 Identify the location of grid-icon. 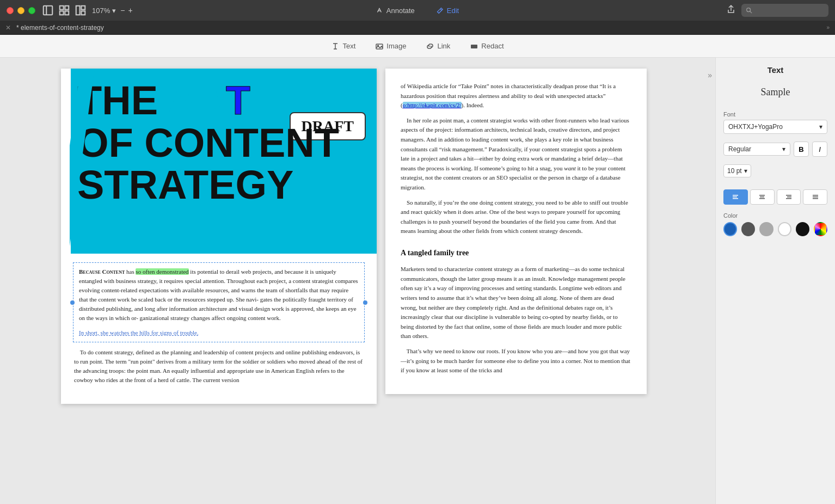
(64, 10).